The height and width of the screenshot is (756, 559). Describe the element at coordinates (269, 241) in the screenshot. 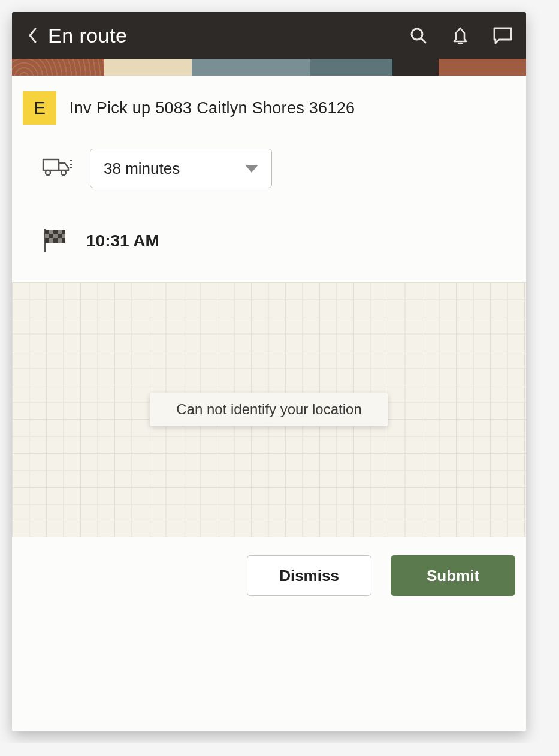

I see `arrival-row: 10:31 AM` at that location.